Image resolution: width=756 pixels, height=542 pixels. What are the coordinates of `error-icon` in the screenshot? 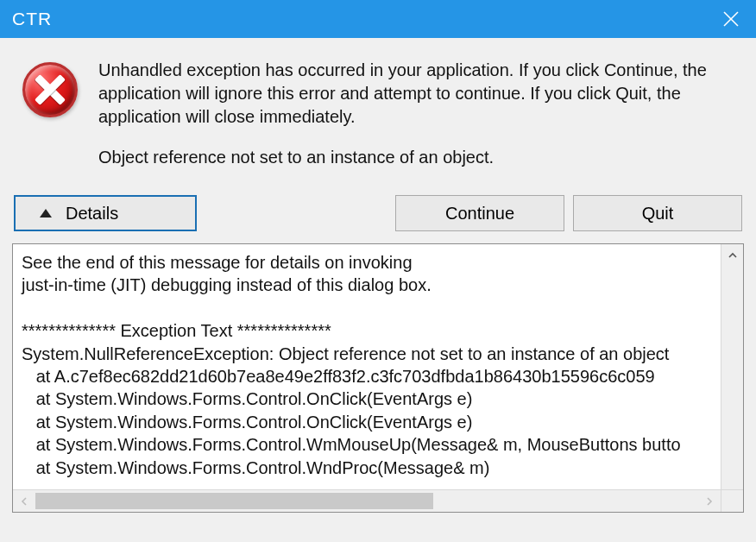 It's located at (50, 90).